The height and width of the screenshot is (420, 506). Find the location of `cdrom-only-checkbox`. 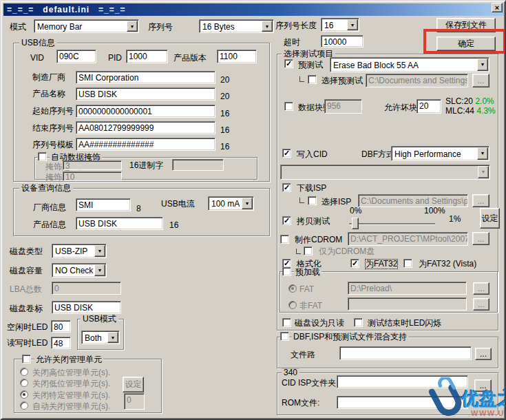

cdrom-only-checkbox is located at coordinates (308, 251).